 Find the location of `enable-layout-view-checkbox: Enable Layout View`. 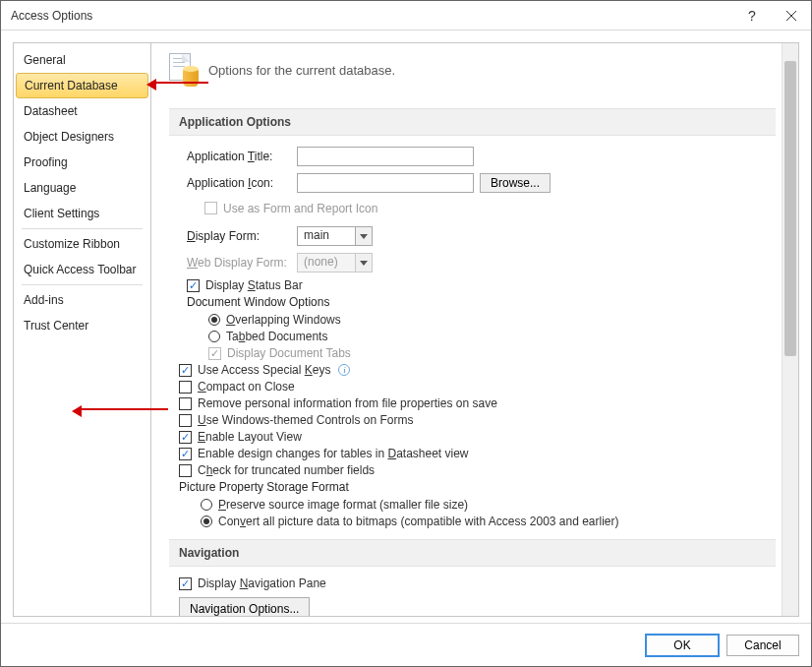

enable-layout-view-checkbox: Enable Layout View is located at coordinates (478, 437).